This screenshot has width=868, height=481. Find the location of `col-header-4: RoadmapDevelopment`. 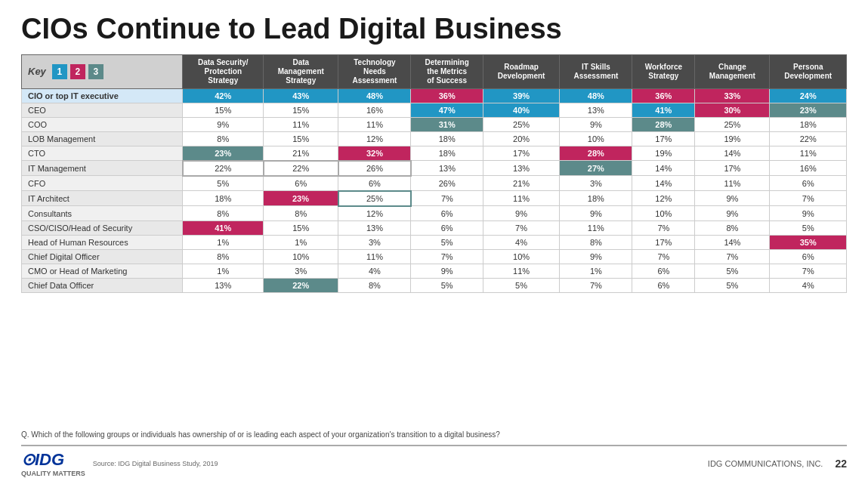

col-header-4: RoadmapDevelopment is located at coordinates (521, 71).